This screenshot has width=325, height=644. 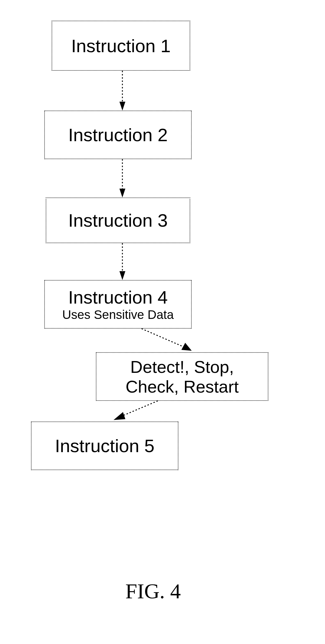 What do you see at coordinates (182, 387) in the screenshot?
I see `node-detect-line2: Check, Restart` at bounding box center [182, 387].